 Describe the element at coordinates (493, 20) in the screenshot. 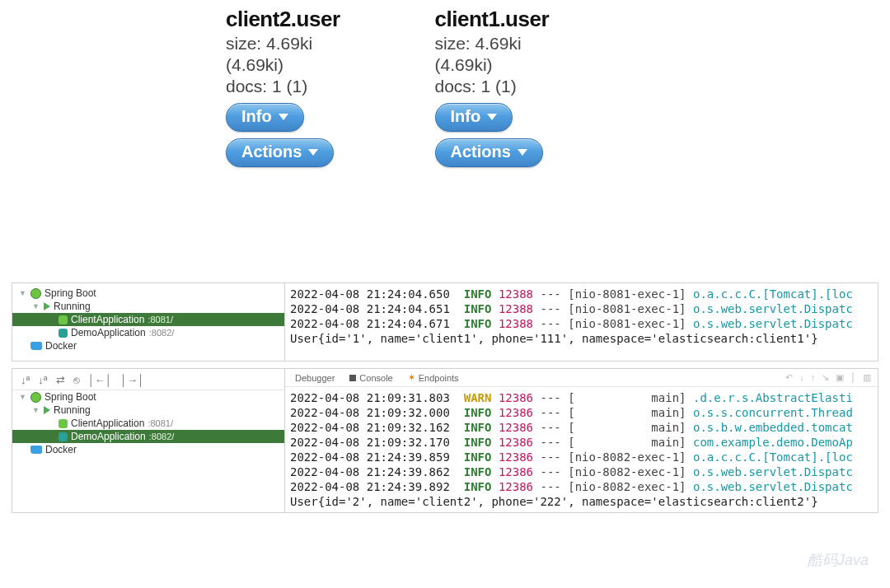

I see `index-title: client1.user` at that location.